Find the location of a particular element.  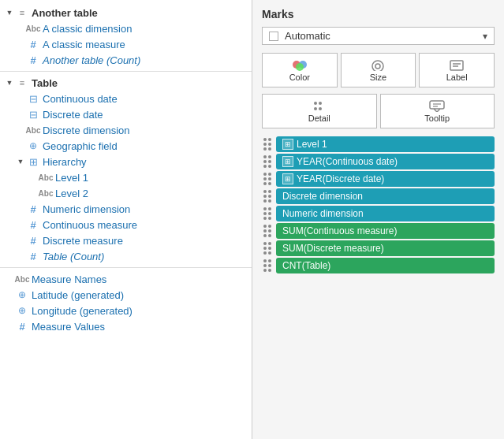

detail-label: Detail is located at coordinates (319, 118).